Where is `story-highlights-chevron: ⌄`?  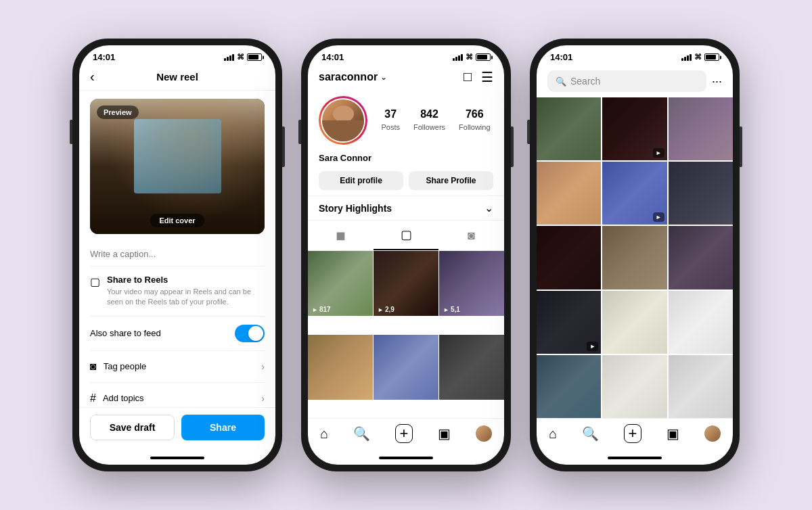 story-highlights-chevron: ⌄ is located at coordinates (489, 208).